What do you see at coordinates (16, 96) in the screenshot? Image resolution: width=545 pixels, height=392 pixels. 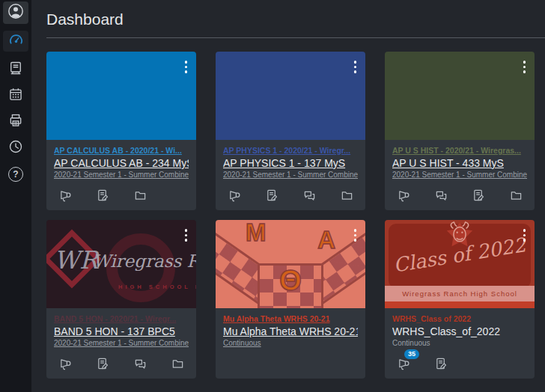 I see `calendar-nav-button` at bounding box center [16, 96].